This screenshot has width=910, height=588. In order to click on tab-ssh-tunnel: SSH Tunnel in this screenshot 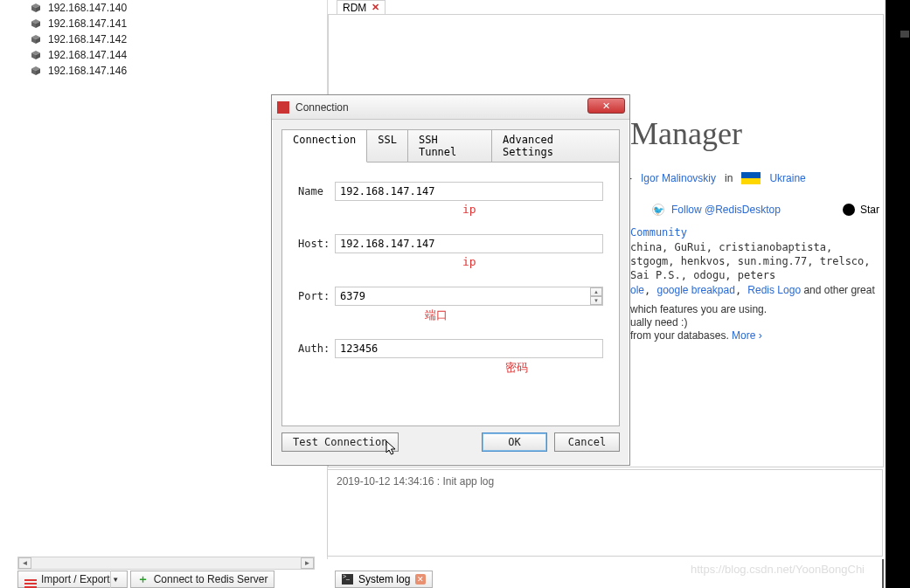, I will do `click(450, 146)`.